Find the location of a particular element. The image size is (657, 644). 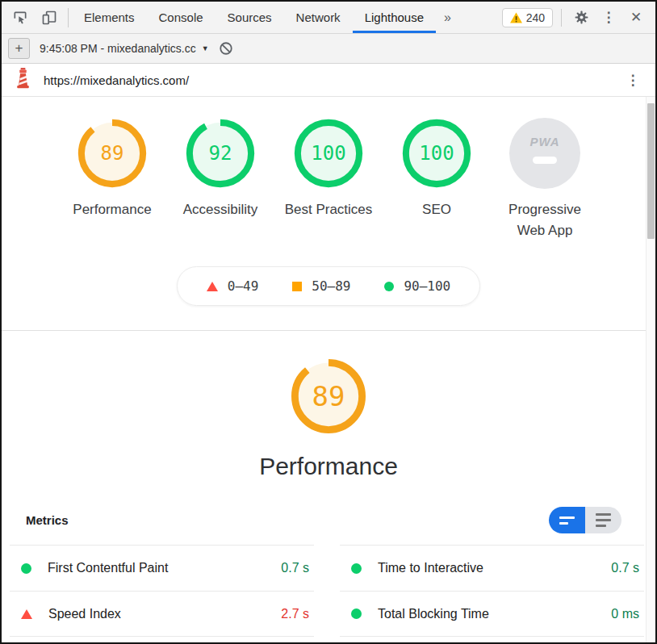

devtools-tool-icons is located at coordinates (33, 18).